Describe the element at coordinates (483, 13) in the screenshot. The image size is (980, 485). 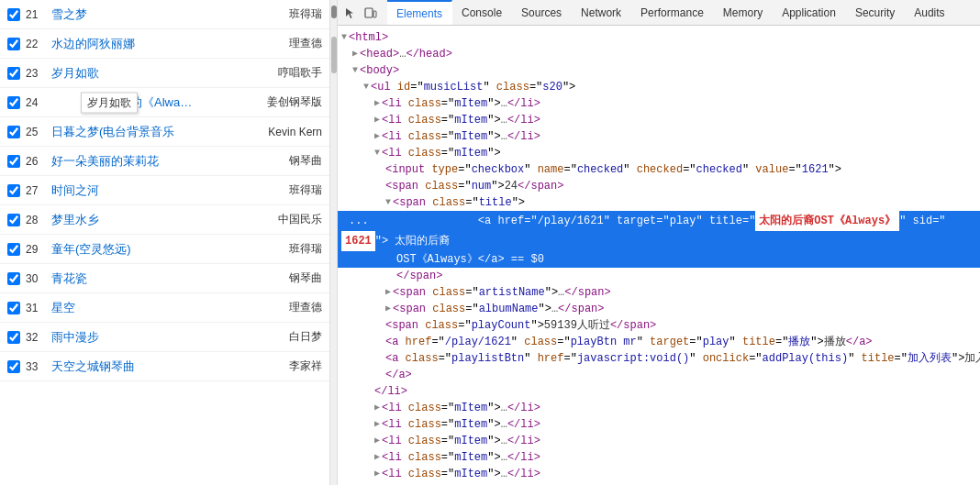
I see `tab-console: Console` at that location.